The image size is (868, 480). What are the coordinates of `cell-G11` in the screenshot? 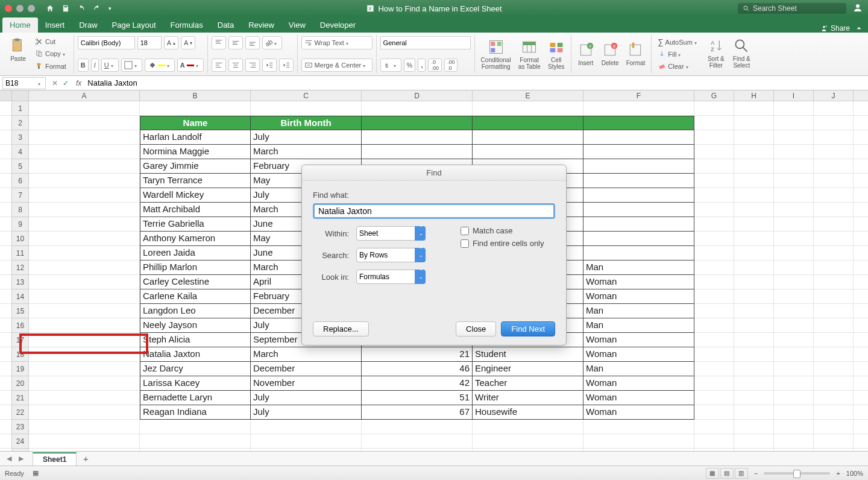 It's located at (714, 253).